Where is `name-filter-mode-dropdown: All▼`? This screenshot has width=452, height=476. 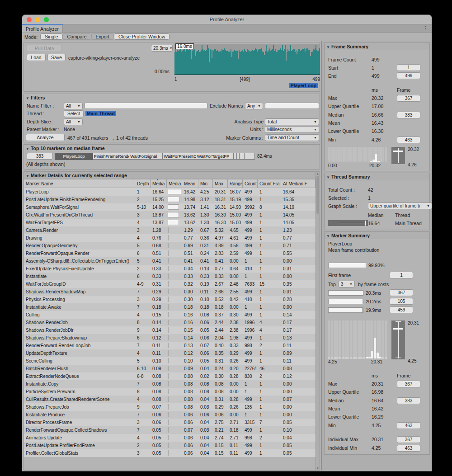
name-filter-mode-dropdown: All▼ is located at coordinates (73, 106).